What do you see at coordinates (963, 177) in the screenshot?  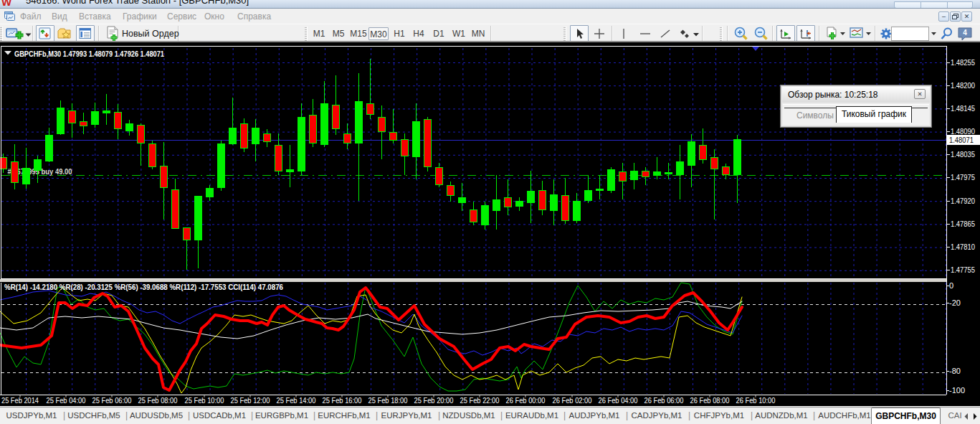 I see `svg-text: 1.47975` at bounding box center [963, 177].